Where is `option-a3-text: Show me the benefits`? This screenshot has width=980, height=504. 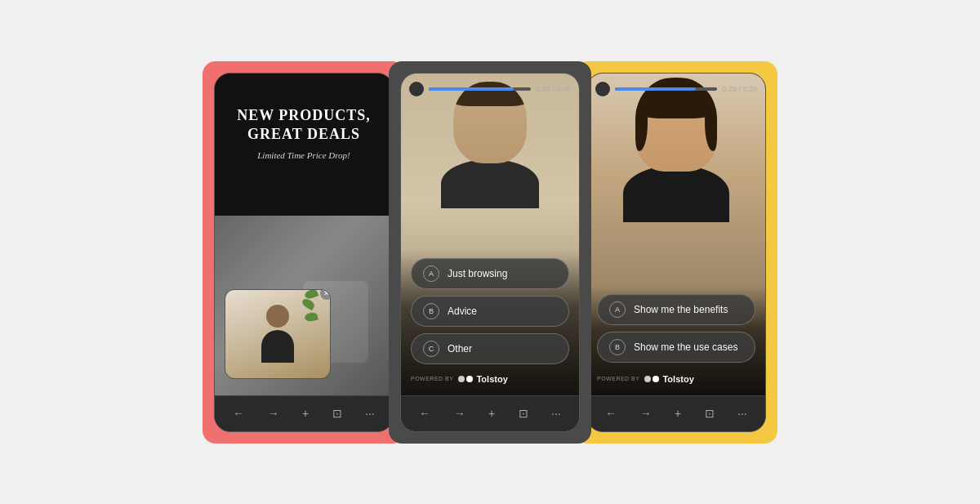 option-a3-text: Show me the benefits is located at coordinates (681, 310).